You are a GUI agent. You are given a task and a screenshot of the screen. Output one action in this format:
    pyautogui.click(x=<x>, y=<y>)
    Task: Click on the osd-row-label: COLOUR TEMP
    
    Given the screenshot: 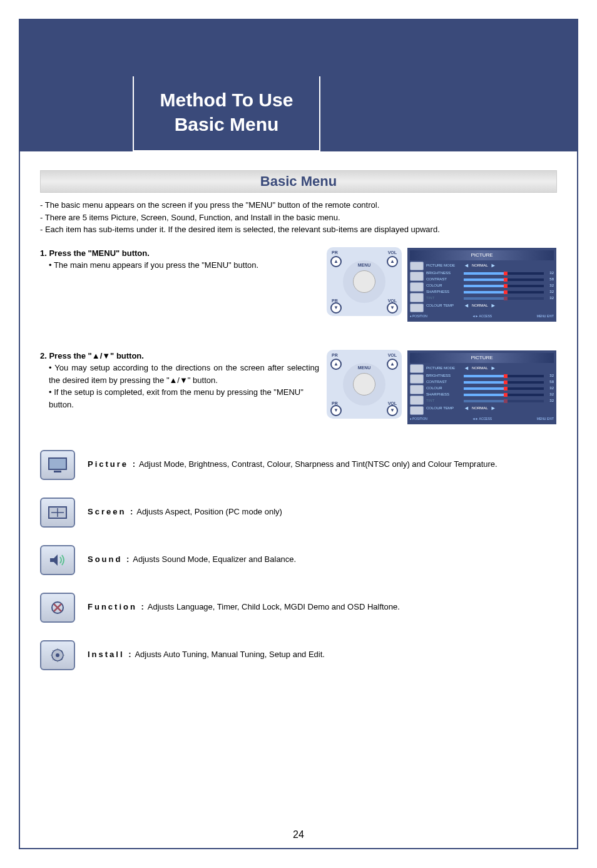 What is the action you would take?
    pyautogui.click(x=444, y=305)
    